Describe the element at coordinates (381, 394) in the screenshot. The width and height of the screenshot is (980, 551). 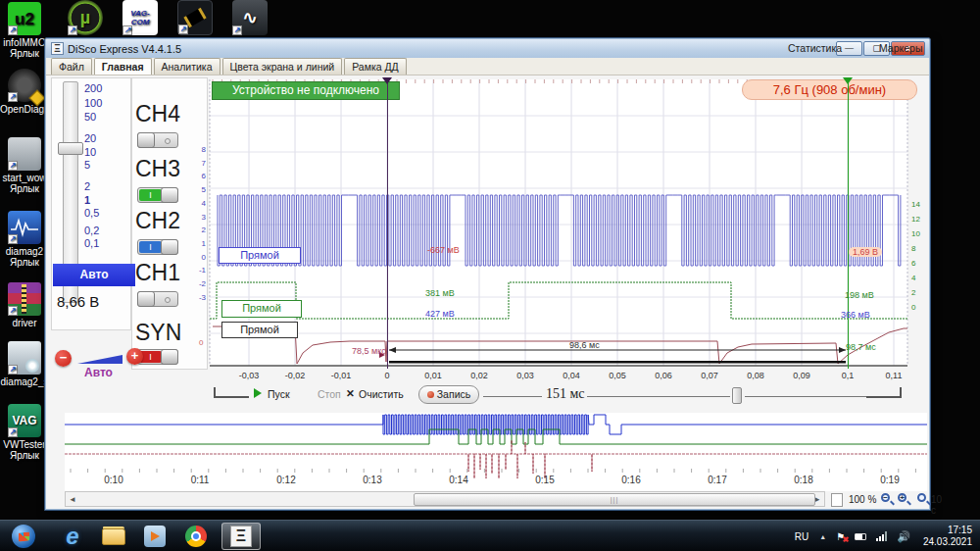
I see `clear-button: Очистить` at that location.